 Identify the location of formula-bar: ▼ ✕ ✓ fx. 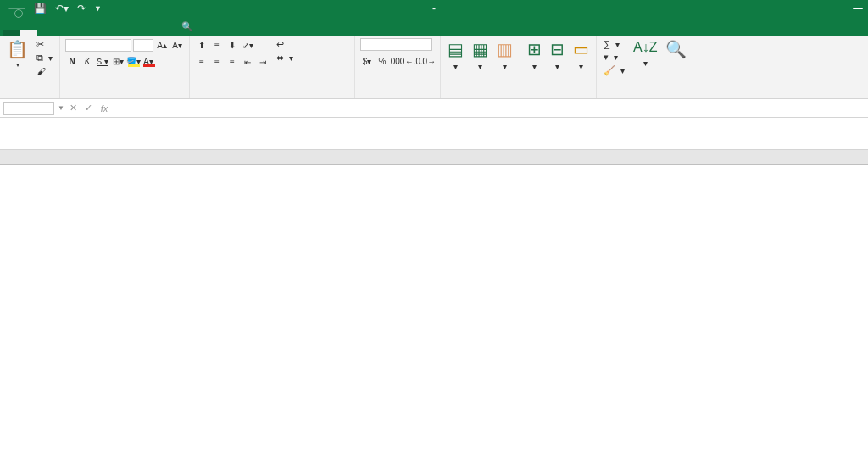
(434, 108).